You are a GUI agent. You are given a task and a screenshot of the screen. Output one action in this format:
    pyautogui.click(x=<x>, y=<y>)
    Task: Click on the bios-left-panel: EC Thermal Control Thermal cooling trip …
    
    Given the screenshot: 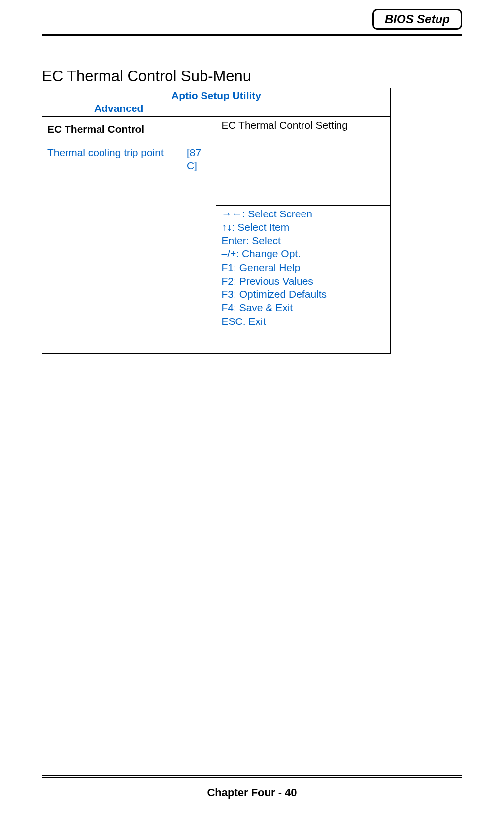 What is the action you would take?
    pyautogui.click(x=129, y=235)
    